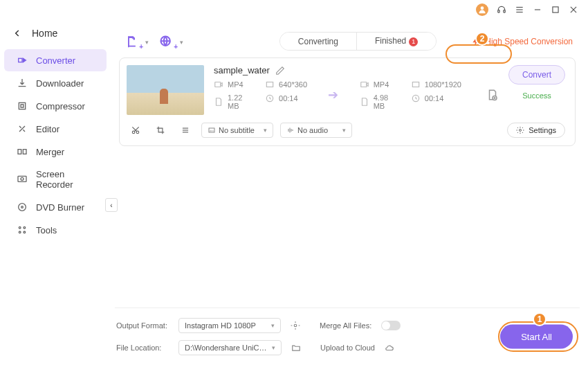 This screenshot has height=365, width=588. Describe the element at coordinates (55, 230) in the screenshot. I see `sidebar-item-tools: Tools` at that location.